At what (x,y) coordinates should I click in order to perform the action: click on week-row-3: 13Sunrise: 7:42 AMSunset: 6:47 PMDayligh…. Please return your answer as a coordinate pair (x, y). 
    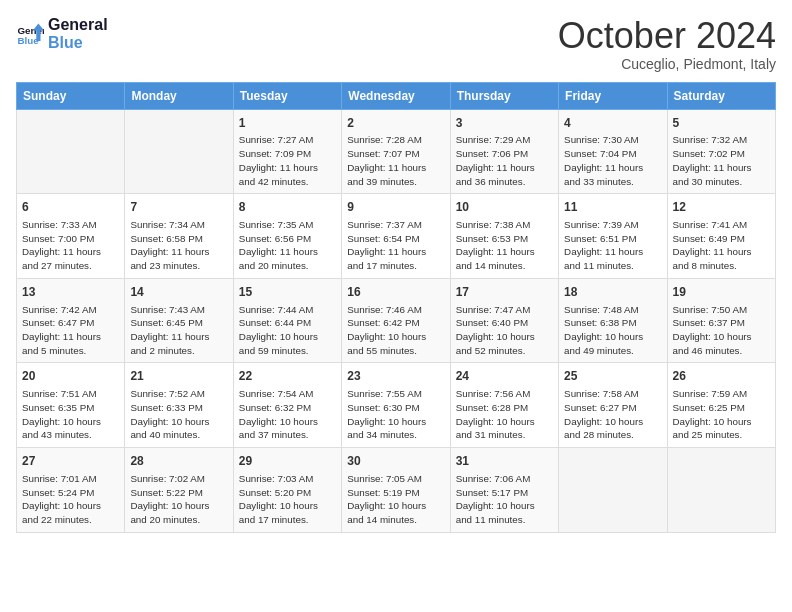
    Looking at the image, I should click on (396, 320).